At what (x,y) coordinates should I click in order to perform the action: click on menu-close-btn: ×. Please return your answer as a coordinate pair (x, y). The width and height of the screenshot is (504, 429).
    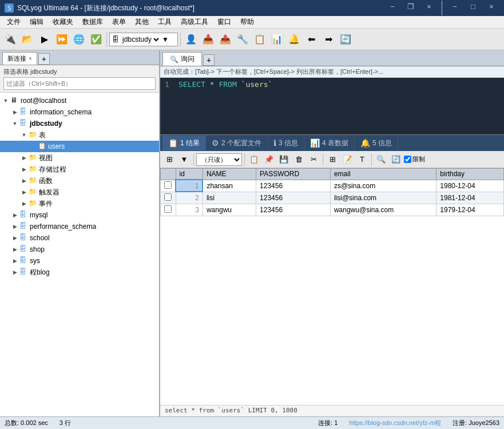
    Looking at the image, I should click on (429, 6).